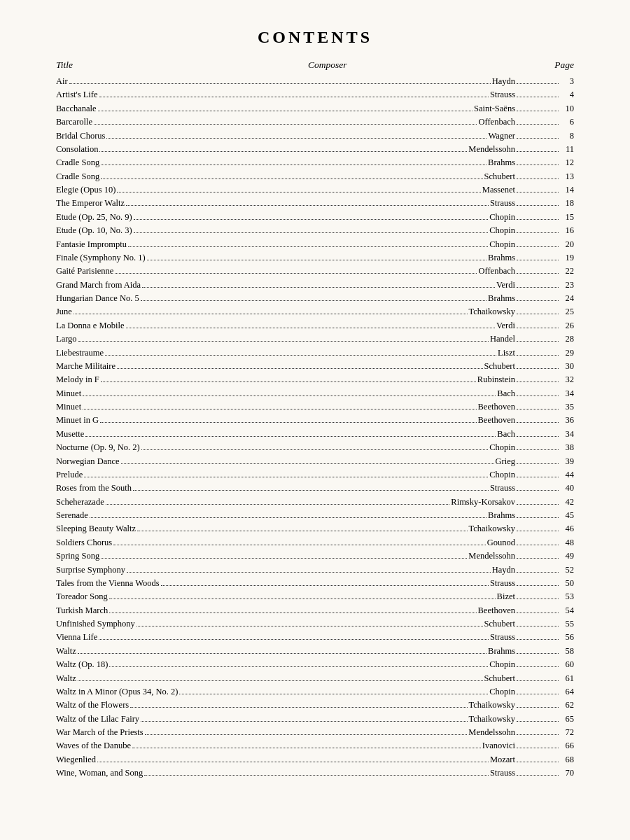 The height and width of the screenshot is (840, 630). I want to click on table-row: Turkish MarchBeethoven54, so click(315, 610).